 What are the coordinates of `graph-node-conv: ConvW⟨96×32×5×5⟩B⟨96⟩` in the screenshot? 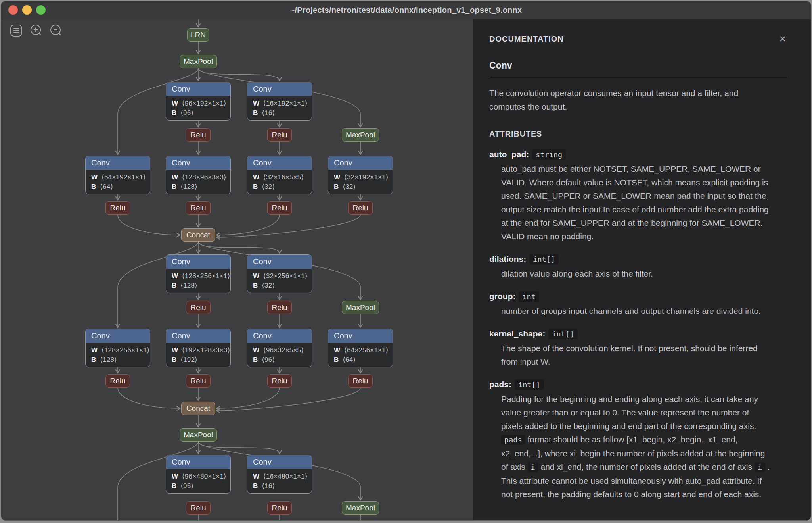 It's located at (280, 348).